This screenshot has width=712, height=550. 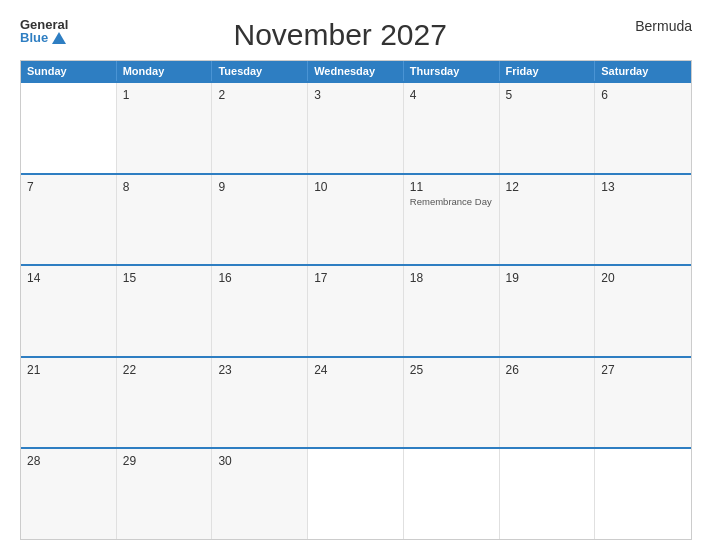 I want to click on day-cell: 18, so click(x=452, y=311).